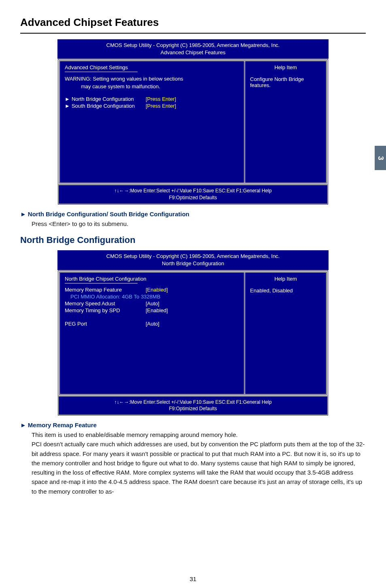 This screenshot has height=588, width=386. Describe the element at coordinates (152, 290) in the screenshot. I see `bios-row-memory-remap: Memory Remap Feature [Enabled]` at that location.